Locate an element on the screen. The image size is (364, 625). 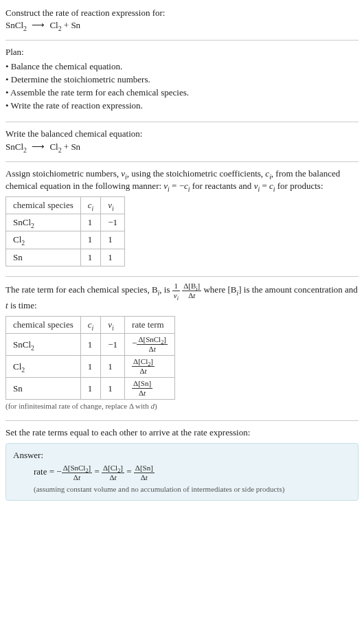
balanced-equation: SnCl2 ⟶ Cl2 + Sn is located at coordinates (182, 147).